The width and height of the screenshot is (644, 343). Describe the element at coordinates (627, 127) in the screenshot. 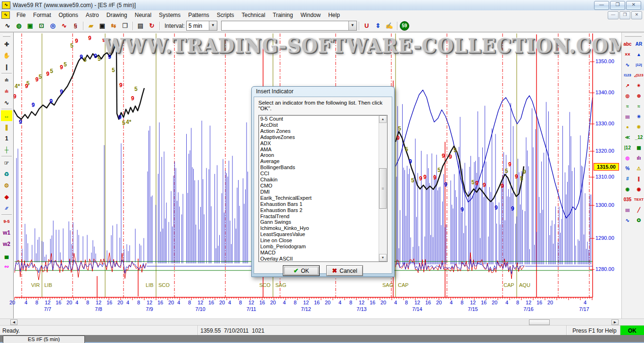

I see `yellow-ellipse-icon: ●` at that location.